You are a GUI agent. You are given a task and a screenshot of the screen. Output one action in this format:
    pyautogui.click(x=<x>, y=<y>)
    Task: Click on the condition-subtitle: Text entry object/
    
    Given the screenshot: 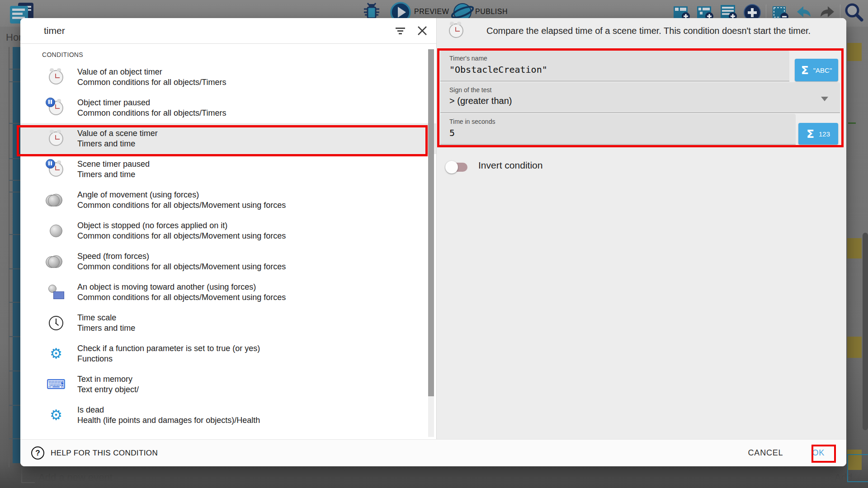 What is the action you would take?
    pyautogui.click(x=108, y=389)
    